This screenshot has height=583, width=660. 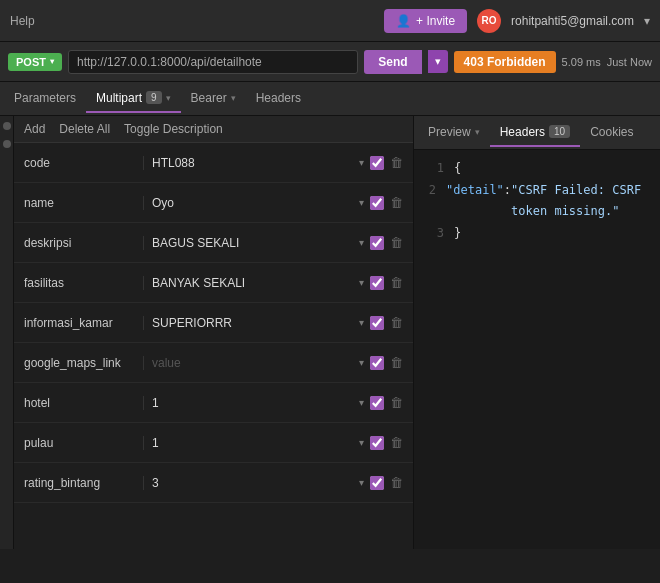 I want to click on url-input, so click(x=213, y=62).